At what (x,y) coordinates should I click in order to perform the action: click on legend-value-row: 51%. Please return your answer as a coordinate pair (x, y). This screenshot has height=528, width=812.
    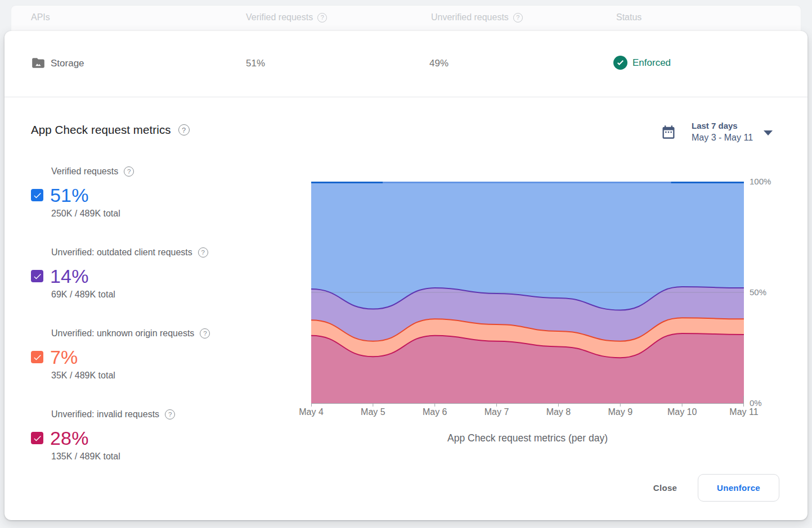
    Looking at the image, I should click on (155, 195).